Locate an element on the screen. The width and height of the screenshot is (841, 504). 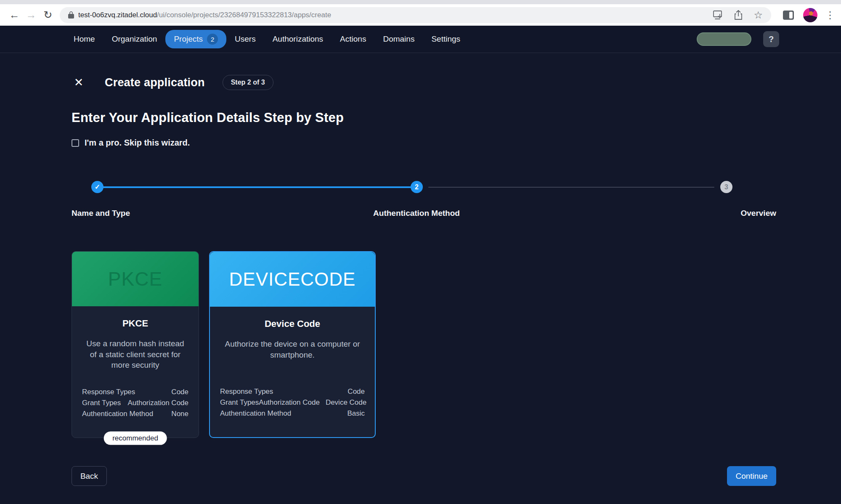
nav-item-home: Home is located at coordinates (84, 39).